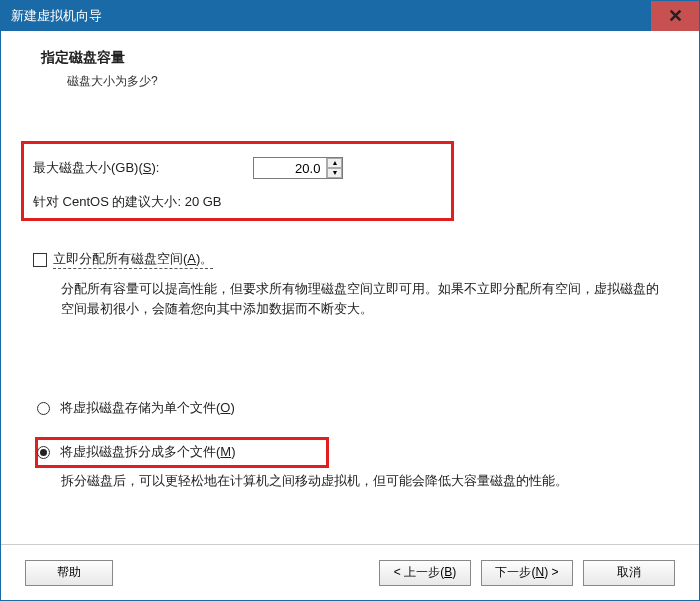 The width and height of the screenshot is (700, 601). What do you see at coordinates (148, 452) in the screenshot?
I see `store-split-label: 将虚拟磁盘拆分成多个文件(M)` at bounding box center [148, 452].